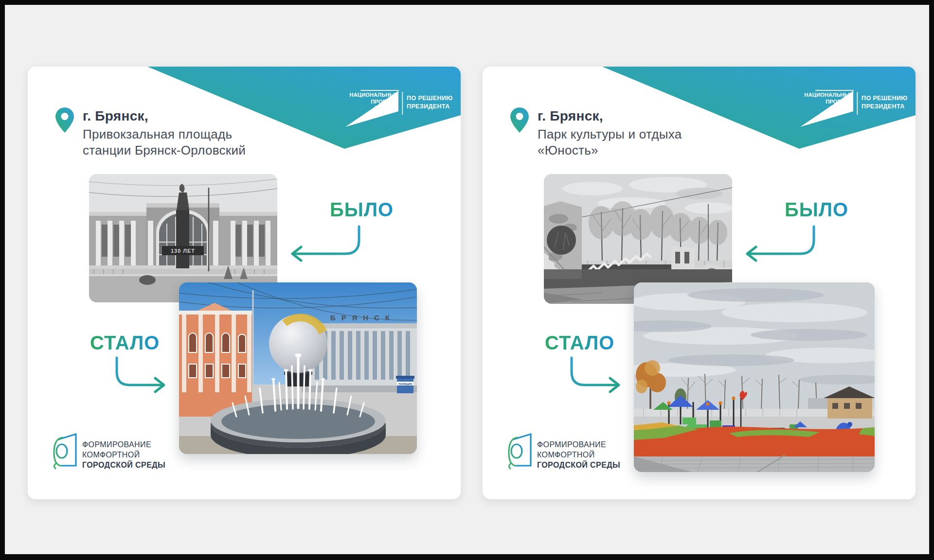 The image size is (934, 560). Describe the element at coordinates (640, 134) in the screenshot. I see `location-line: Парк культуры и отдыха` at that location.